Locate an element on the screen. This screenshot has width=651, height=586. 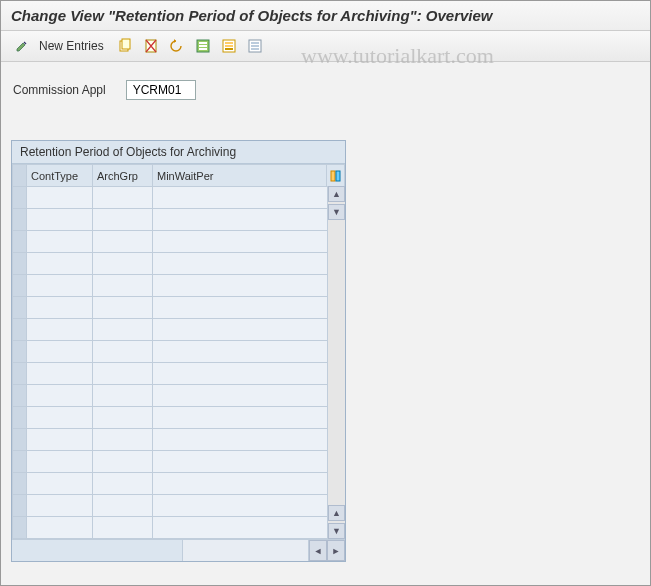
commission-appl-field is located at coordinates (161, 90).